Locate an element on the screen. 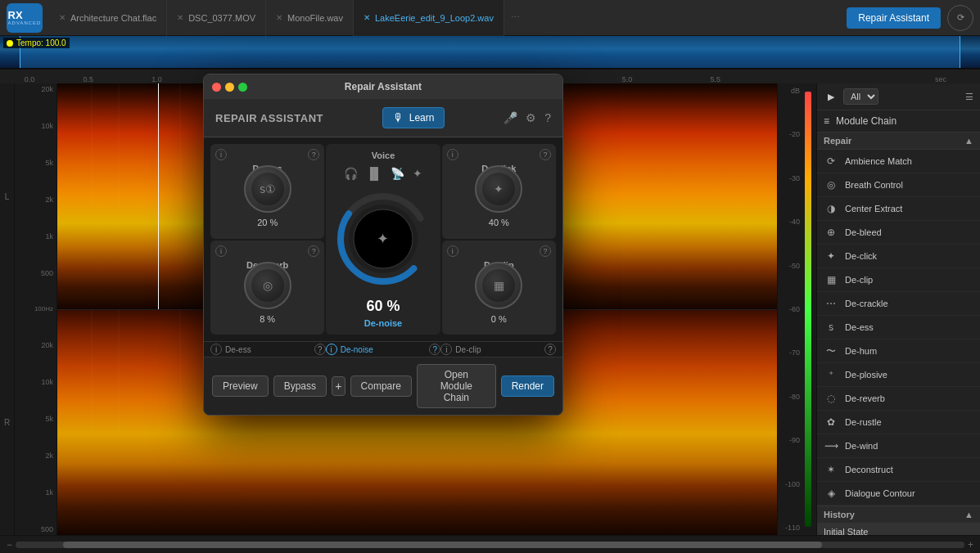  modal-help-icon: ? is located at coordinates (548, 118).